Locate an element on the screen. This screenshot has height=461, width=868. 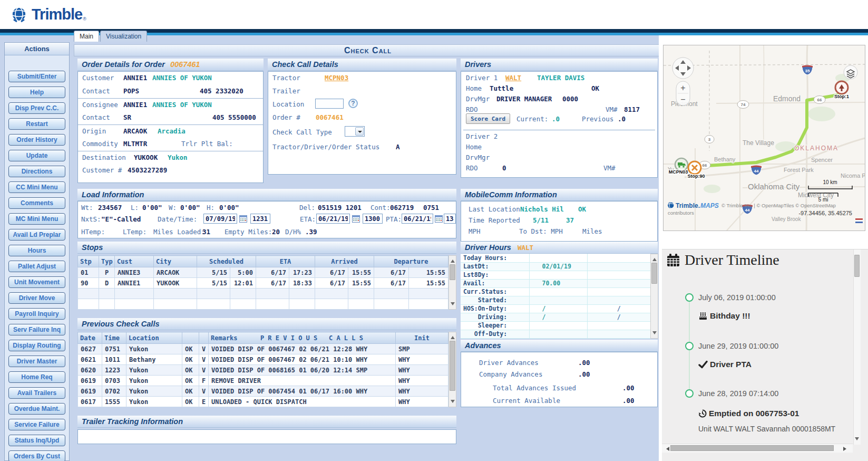
pta-time-input is located at coordinates (450, 218).